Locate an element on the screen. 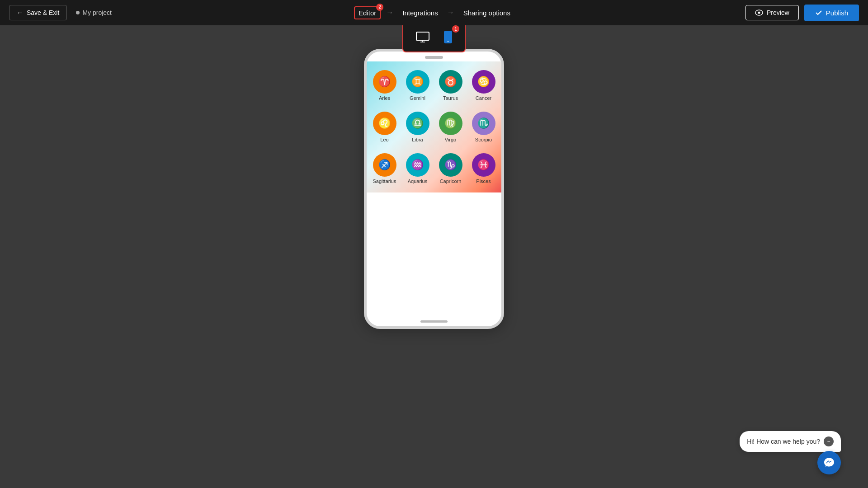  zodiac-symbol-capricorn: ♑ is located at coordinates (451, 165).